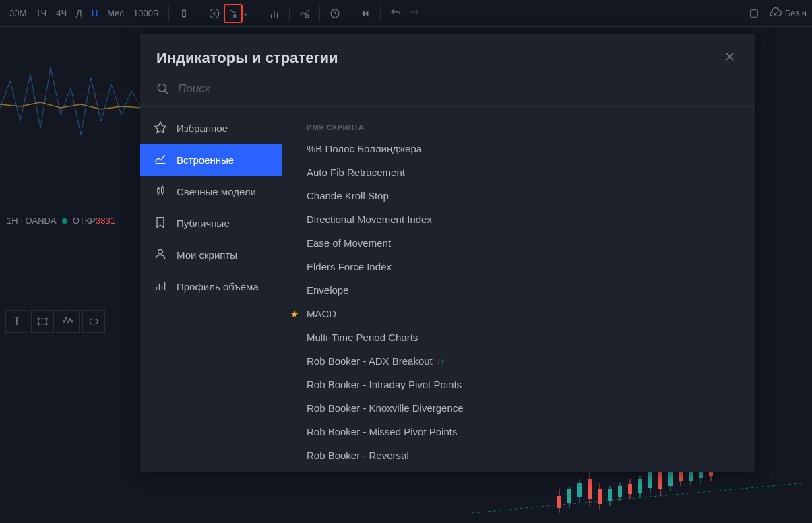 The image size is (812, 523). I want to click on script-item: Auto Fib Retracement, so click(519, 173).